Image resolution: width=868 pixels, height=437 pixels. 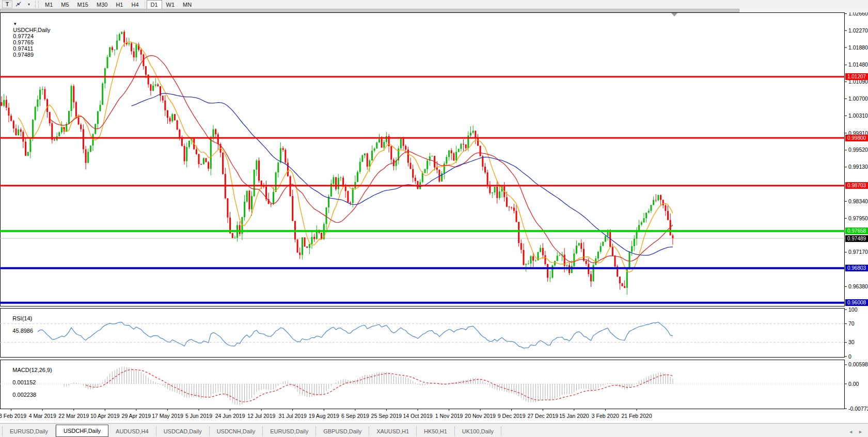 What do you see at coordinates (857, 186) in the screenshot?
I see `level-price-badge: 0.98703` at bounding box center [857, 186].